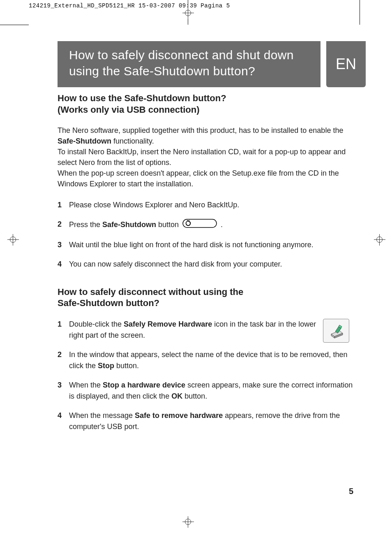  What do you see at coordinates (201, 157) in the screenshot?
I see `text: To install Nero BackItUp, insert the Ner…` at bounding box center [201, 157].